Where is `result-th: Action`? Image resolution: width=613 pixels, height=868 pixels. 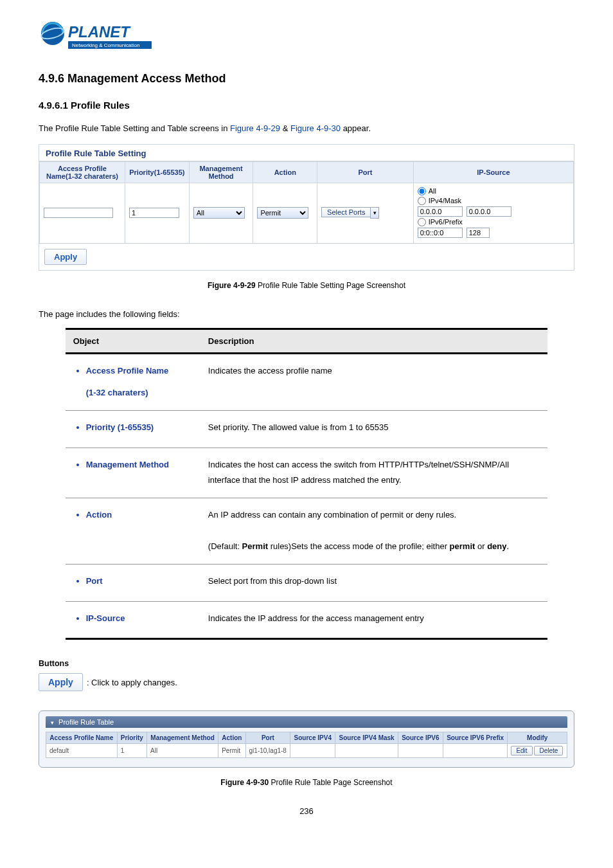
result-th: Action is located at coordinates (232, 738).